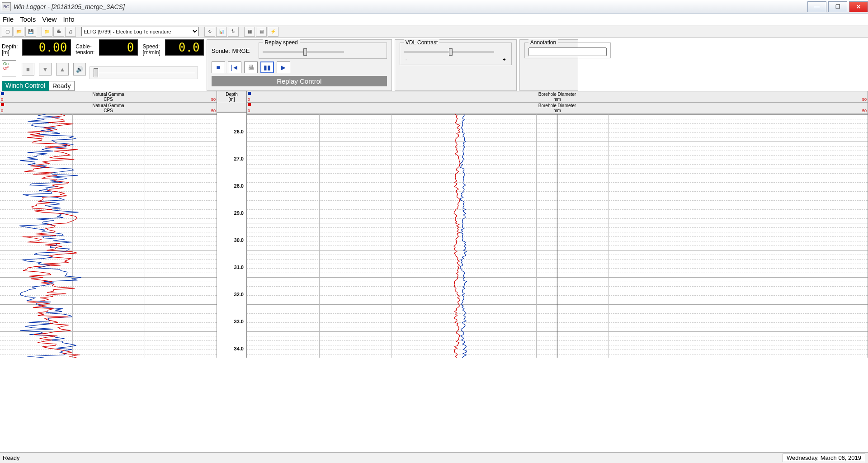 This screenshot has width=868, height=463. I want to click on vdl-legend: VDL Contrast, so click(422, 43).